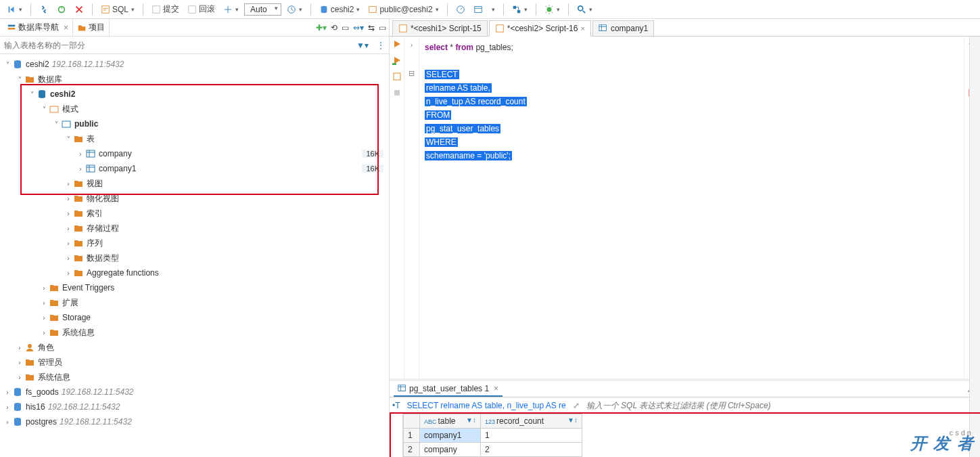 This screenshot has height=457, width=980. Describe the element at coordinates (493, 450) in the screenshot. I see `table-row: 2 company 2` at that location.